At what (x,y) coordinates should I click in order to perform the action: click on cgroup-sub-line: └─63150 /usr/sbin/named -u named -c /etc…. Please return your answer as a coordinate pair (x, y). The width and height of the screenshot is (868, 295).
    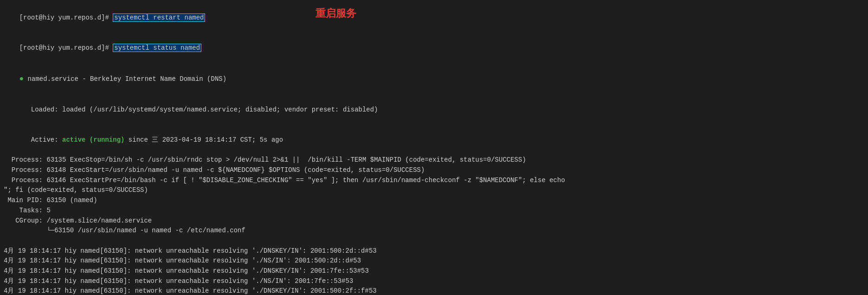
    Looking at the image, I should click on (434, 231).